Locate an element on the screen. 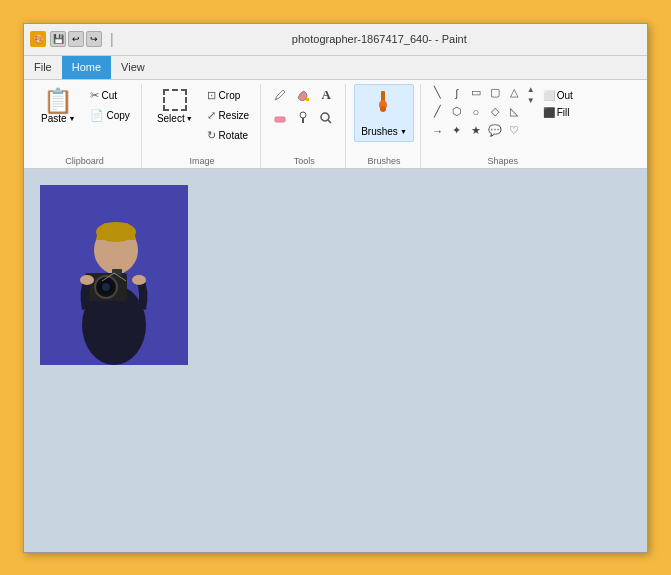  star5-shape: ★ is located at coordinates (476, 131).